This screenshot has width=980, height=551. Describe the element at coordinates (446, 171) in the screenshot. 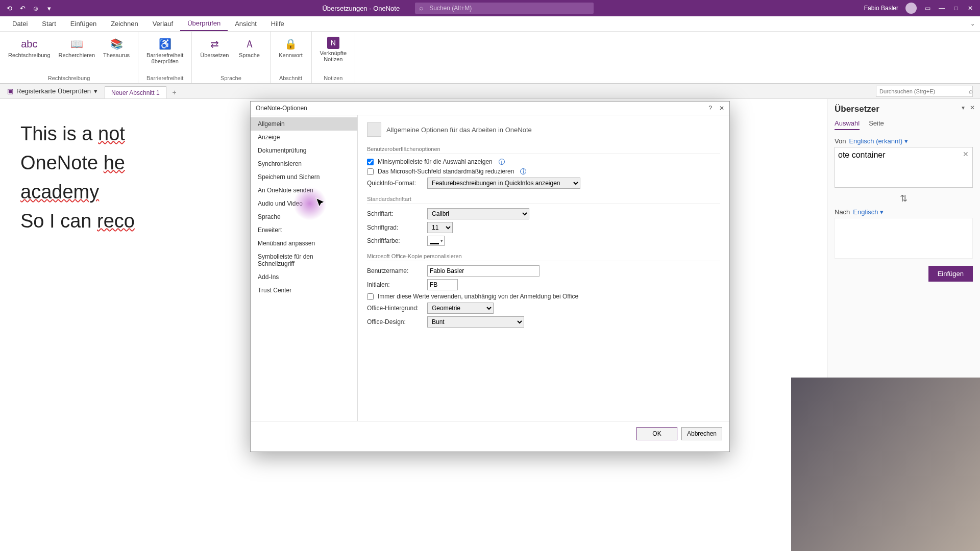

I see `cb-searchfield-label: Das Microsoft-Suchfeld standardmäßig red…` at that location.